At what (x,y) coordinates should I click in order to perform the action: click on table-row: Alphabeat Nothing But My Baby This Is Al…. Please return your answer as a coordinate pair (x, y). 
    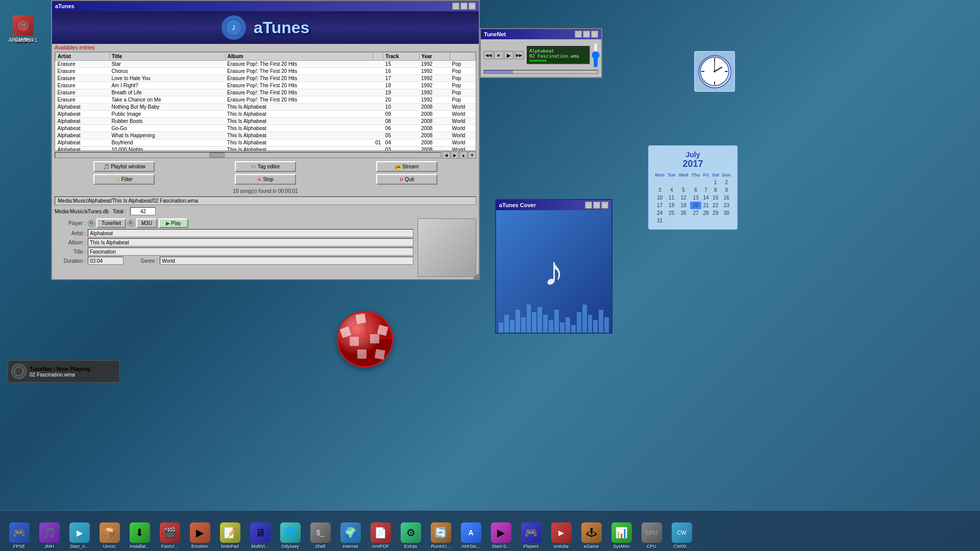
    Looking at the image, I should click on (265, 107).